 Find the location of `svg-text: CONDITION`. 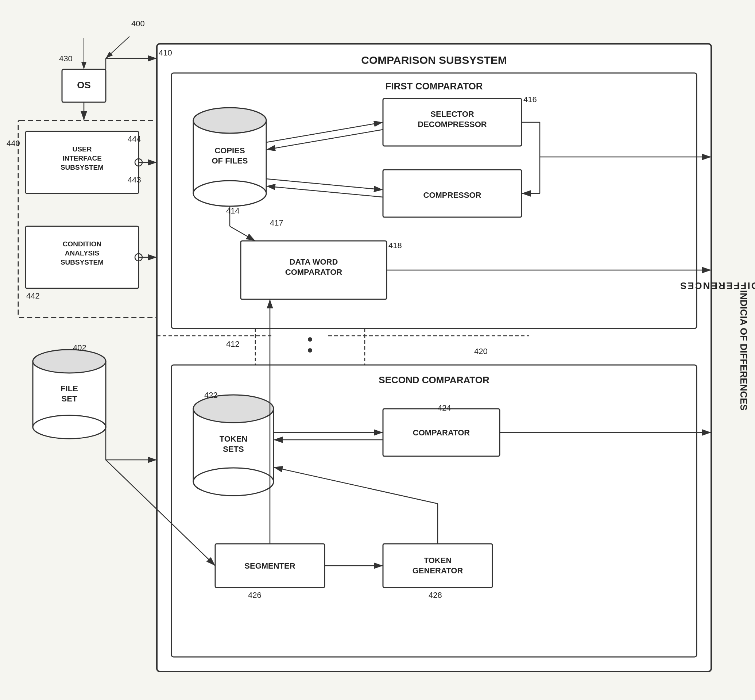

svg-text: CONDITION is located at coordinates (83, 244).